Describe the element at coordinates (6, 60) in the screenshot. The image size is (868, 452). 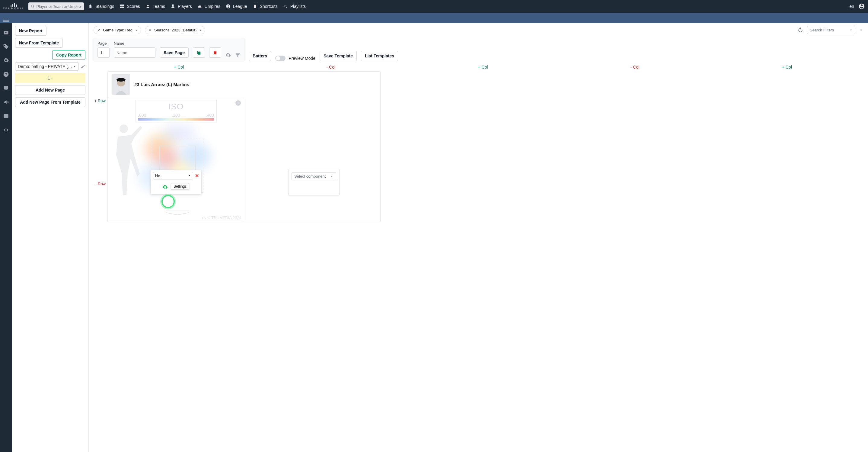
I see `rail-gear-icon` at that location.